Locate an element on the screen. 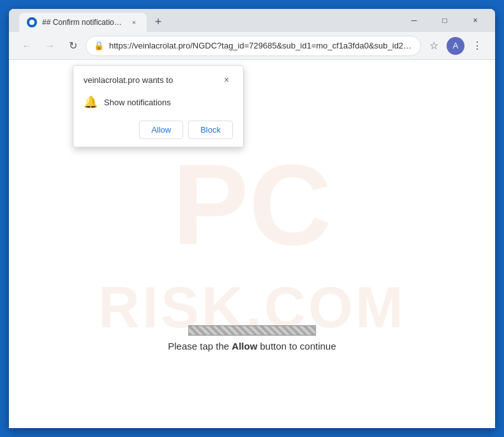 This screenshot has width=504, height=437. popup-permission-row: 🔔 Show notifications is located at coordinates (158, 102).